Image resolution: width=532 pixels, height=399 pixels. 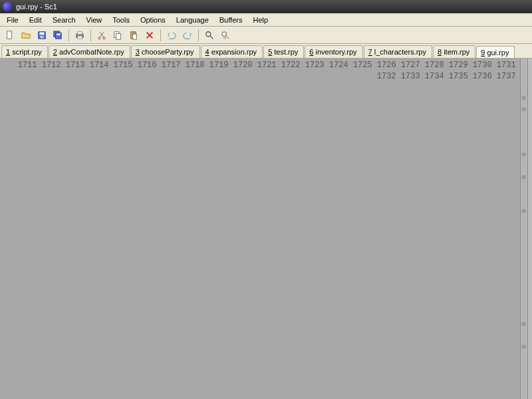 What do you see at coordinates (26, 35) in the screenshot?
I see `open-file-button` at bounding box center [26, 35].